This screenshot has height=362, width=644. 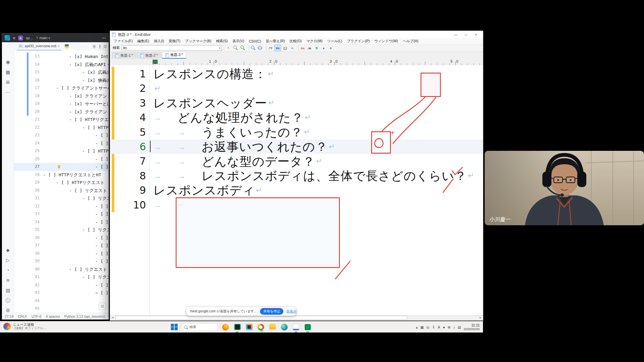 I want to click on git-branch-widget: Y main ▾, so click(x=43, y=38).